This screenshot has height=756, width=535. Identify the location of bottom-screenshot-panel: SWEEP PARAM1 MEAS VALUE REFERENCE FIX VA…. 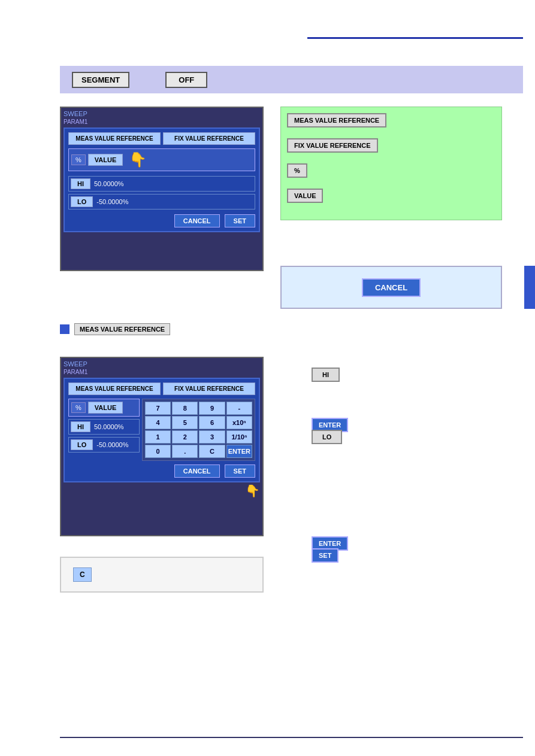
(162, 447).